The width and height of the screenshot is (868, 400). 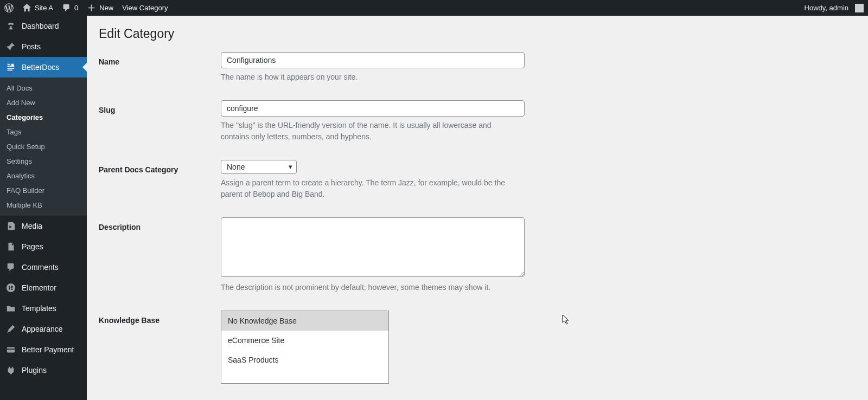 I want to click on pin-icon, so click(x=11, y=47).